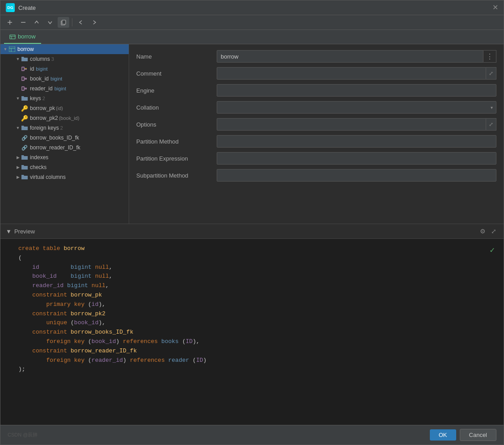 The image size is (504, 445). Describe the element at coordinates (495, 8) in the screenshot. I see `close-button: ✕` at that location.